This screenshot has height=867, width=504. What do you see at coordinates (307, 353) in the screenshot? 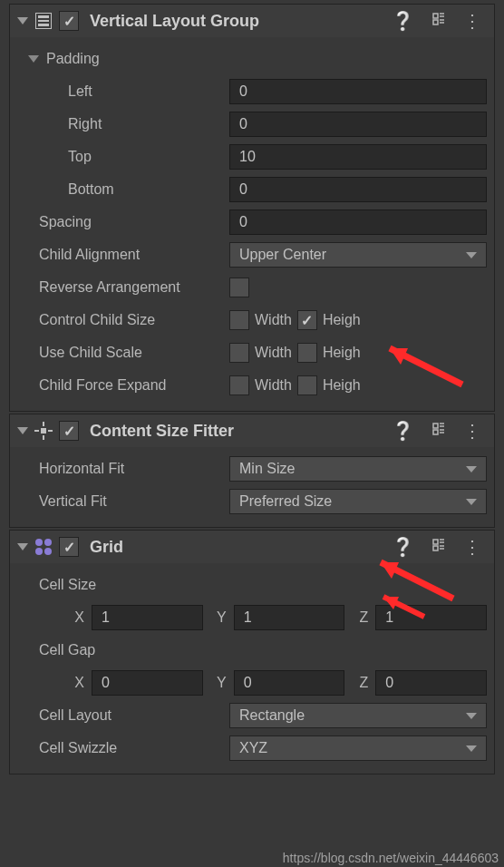
I see `ucs-height-checkbox` at bounding box center [307, 353].